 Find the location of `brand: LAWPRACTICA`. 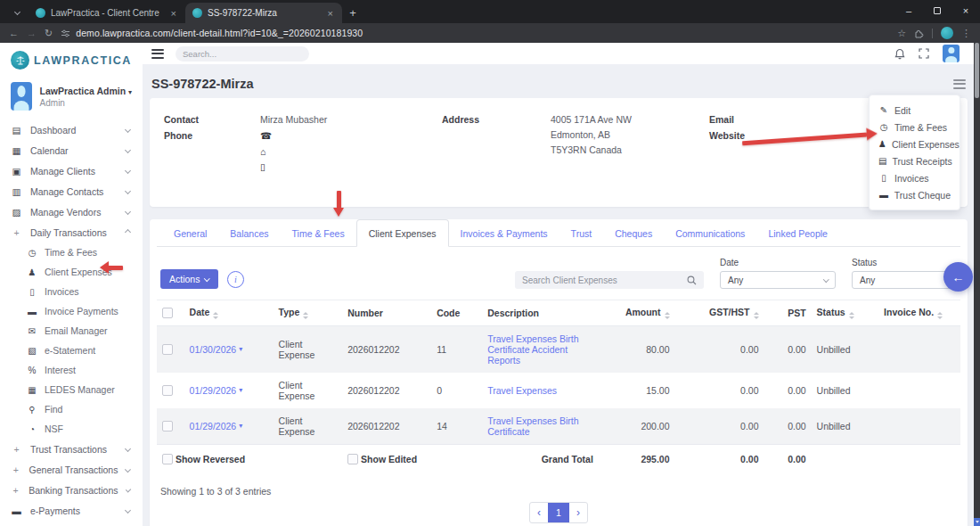

brand: LAWPRACTICA is located at coordinates (71, 62).